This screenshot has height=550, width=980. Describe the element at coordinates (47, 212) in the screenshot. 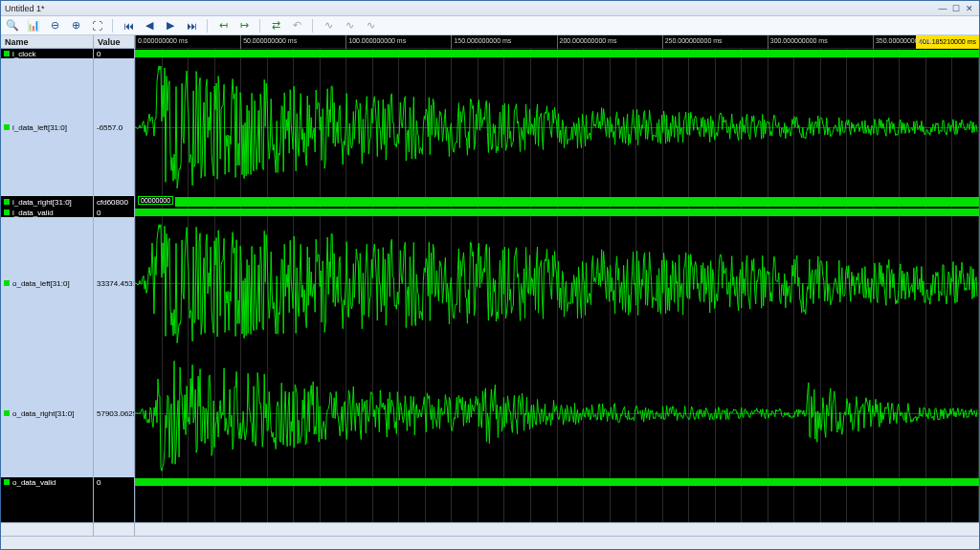

I see `signal-name-row: i_data_valid` at that location.